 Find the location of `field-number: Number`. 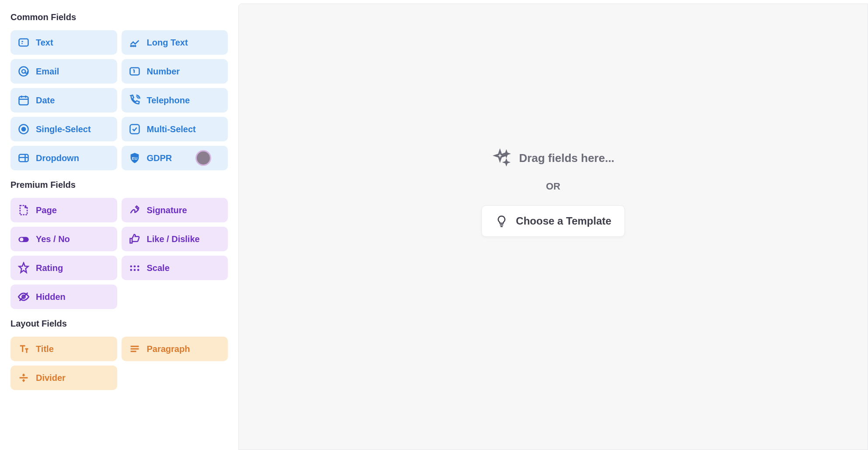

field-number: Number is located at coordinates (175, 71).